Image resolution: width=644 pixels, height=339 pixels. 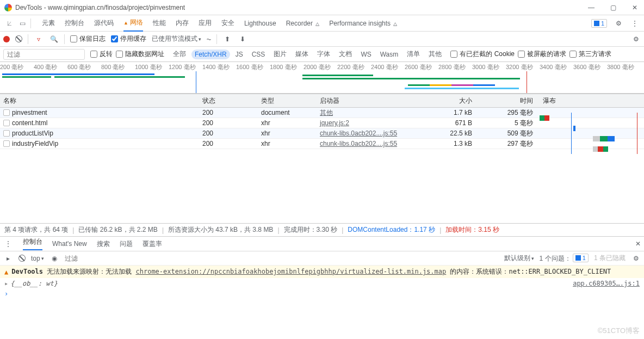 What do you see at coordinates (8, 244) in the screenshot?
I see `drawer-more-icon: ⋮` at bounding box center [8, 244].